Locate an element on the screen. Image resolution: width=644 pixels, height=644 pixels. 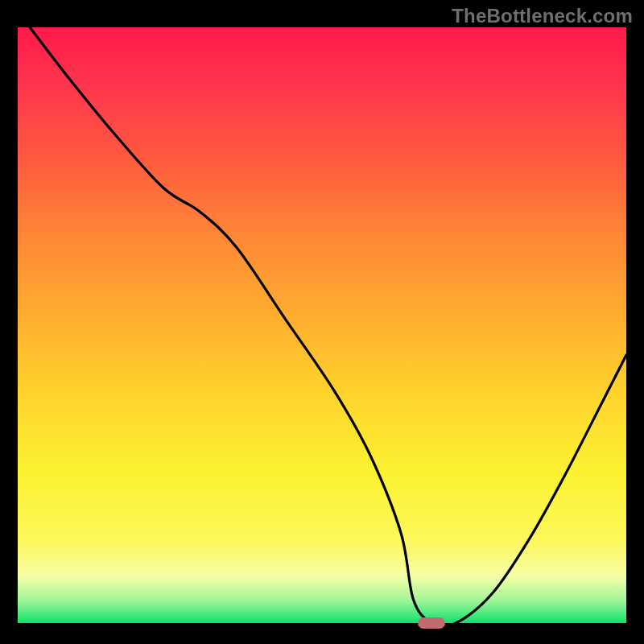
watermark-text: TheBottleneck.com is located at coordinates (543, 16).